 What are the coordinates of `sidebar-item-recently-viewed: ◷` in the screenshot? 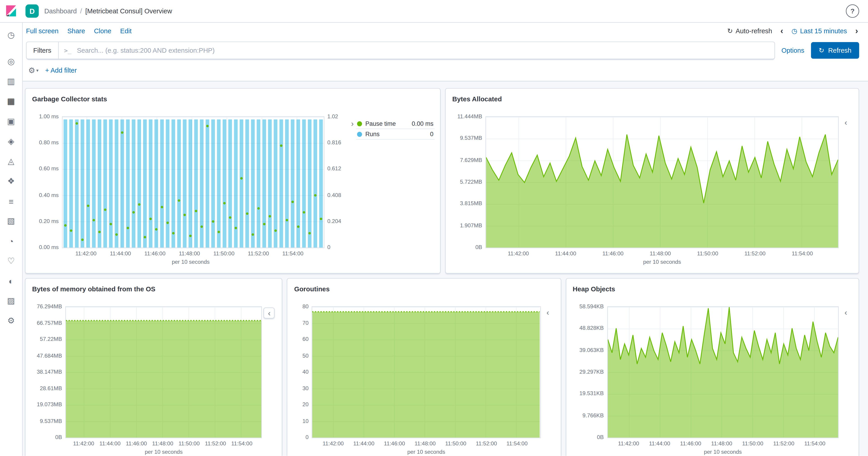 It's located at (11, 35).